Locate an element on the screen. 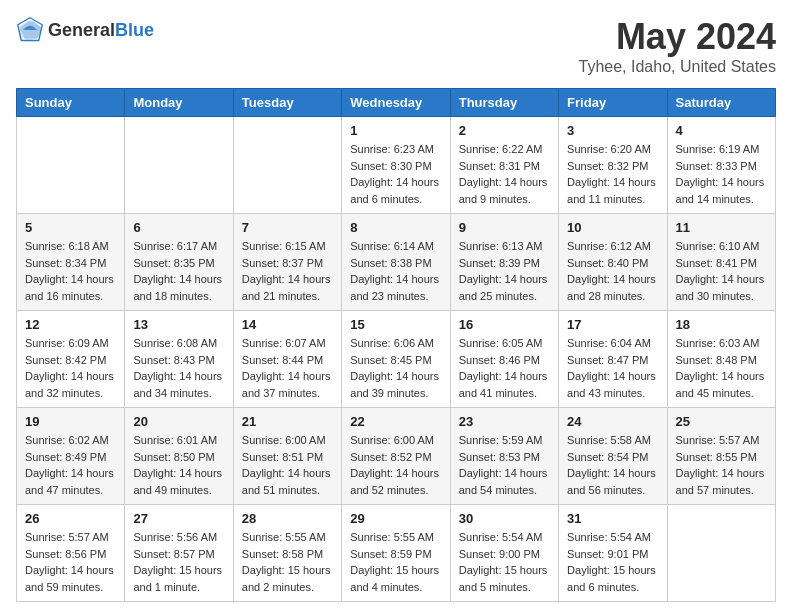 The width and height of the screenshot is (792, 612). day-info: Sunrise: 6:05 AMSunset: 8:46 PMDaylight:… is located at coordinates (504, 368).